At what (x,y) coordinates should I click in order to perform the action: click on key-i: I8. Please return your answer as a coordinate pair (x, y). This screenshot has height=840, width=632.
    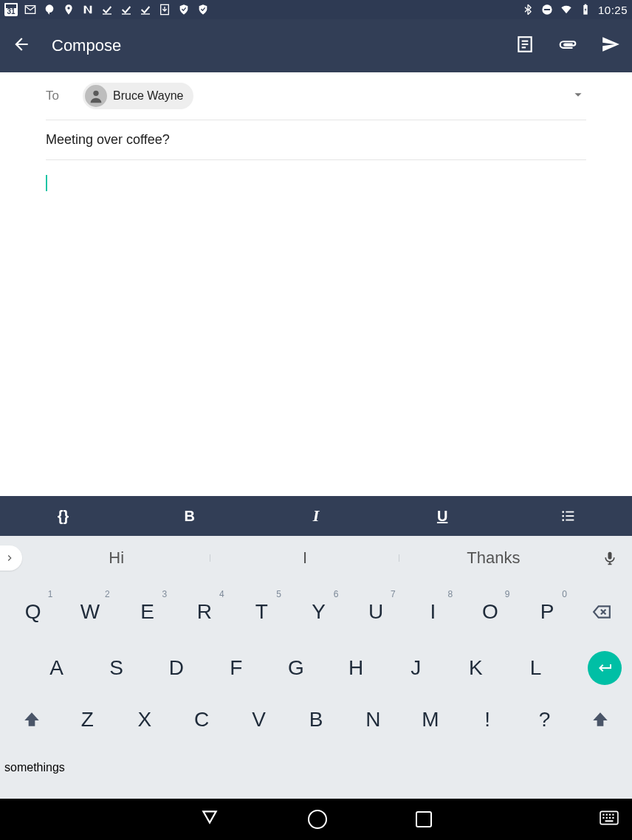
    Looking at the image, I should click on (433, 612).